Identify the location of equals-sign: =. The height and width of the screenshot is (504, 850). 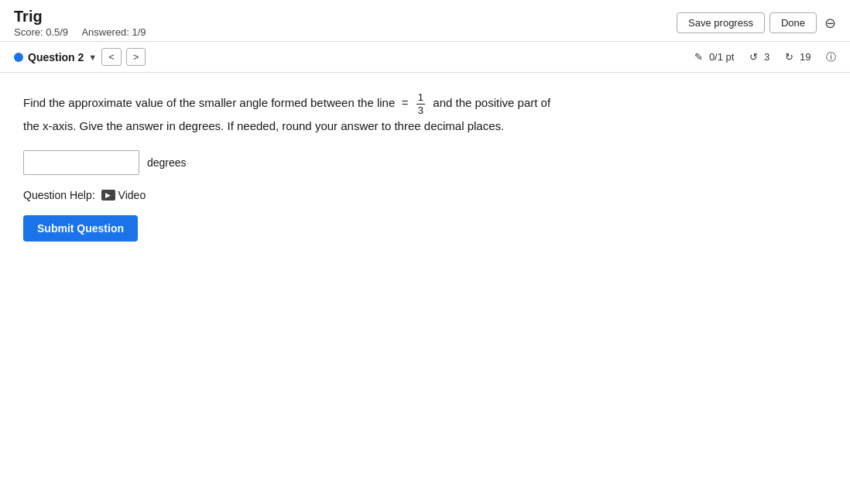
(406, 102).